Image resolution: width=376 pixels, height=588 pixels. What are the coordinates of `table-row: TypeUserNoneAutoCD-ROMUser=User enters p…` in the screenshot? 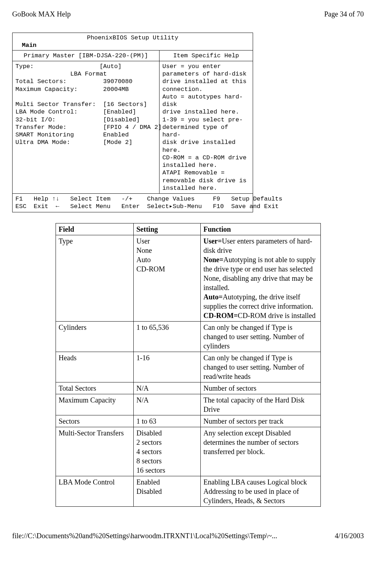 It's located at (188, 278).